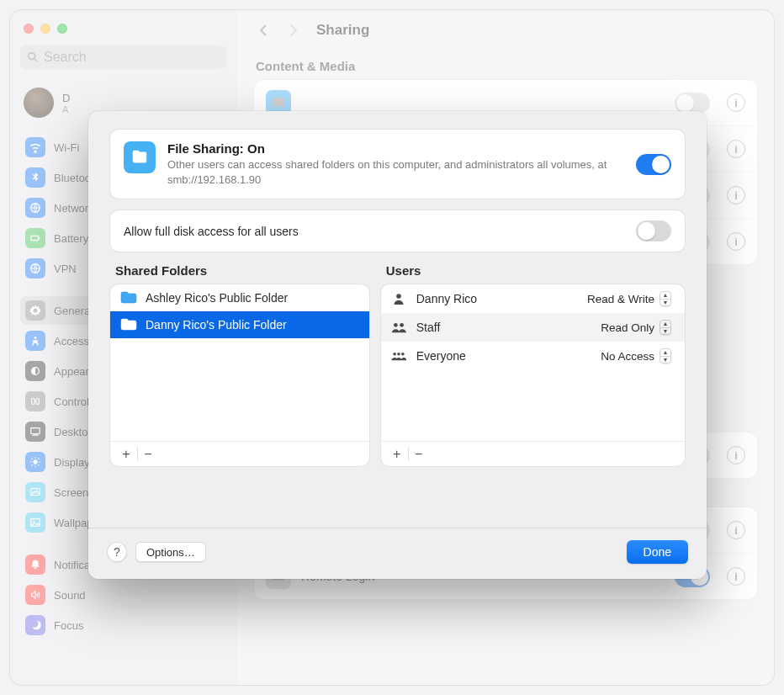 The height and width of the screenshot is (695, 784). Describe the element at coordinates (66, 269) in the screenshot. I see `sidebar-item-label: VPN` at that location.